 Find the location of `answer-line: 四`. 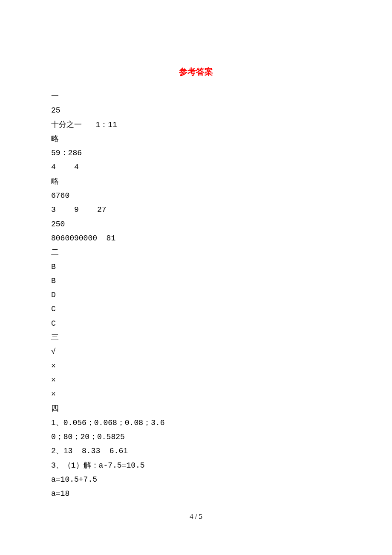

answer-line: 四 is located at coordinates (196, 409).